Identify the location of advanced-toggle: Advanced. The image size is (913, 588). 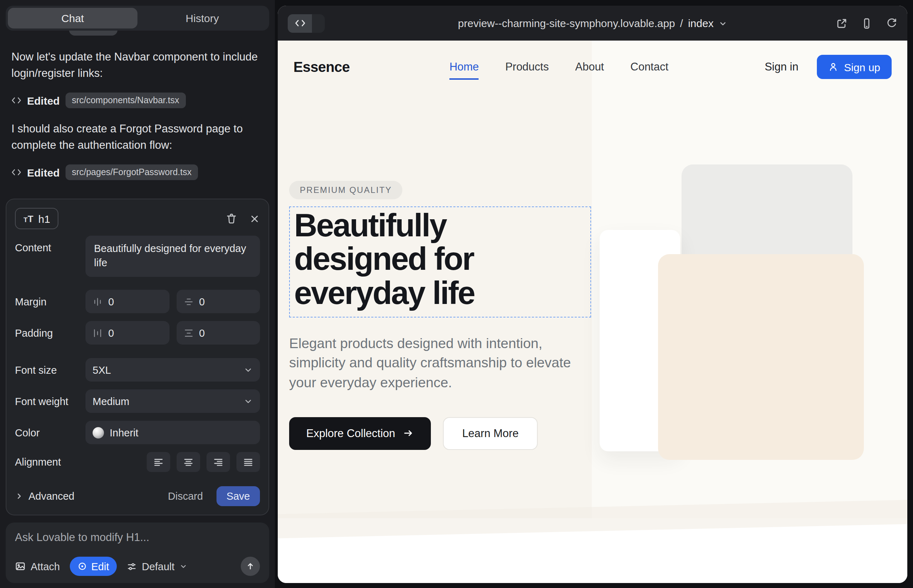
(45, 496).